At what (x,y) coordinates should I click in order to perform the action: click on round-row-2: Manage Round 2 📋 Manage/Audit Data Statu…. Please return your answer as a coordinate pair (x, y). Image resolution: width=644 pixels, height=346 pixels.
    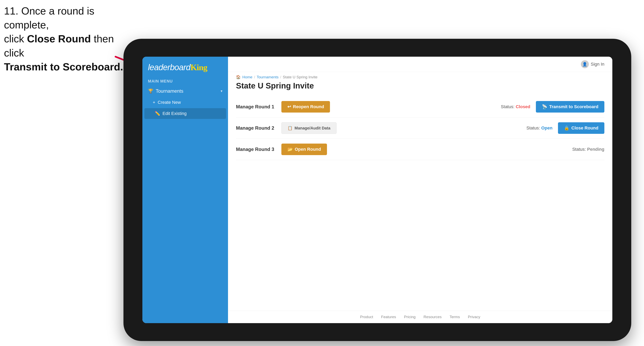
    Looking at the image, I should click on (420, 128).